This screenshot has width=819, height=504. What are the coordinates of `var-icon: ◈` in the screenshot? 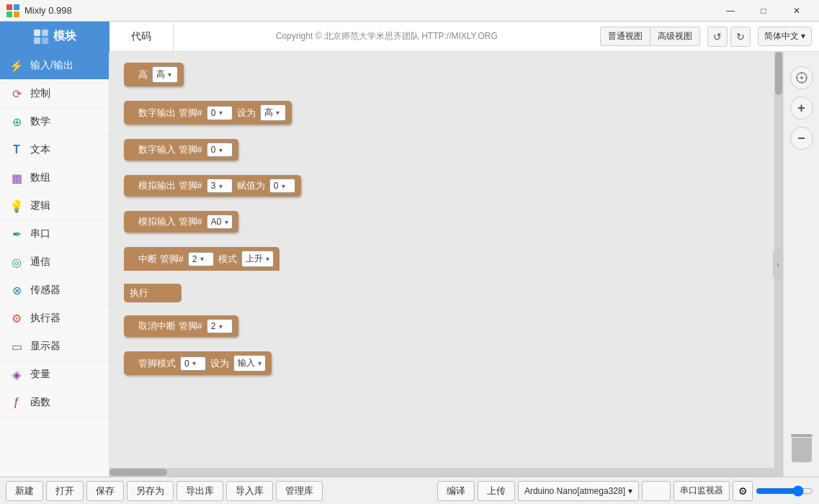 It's located at (17, 374).